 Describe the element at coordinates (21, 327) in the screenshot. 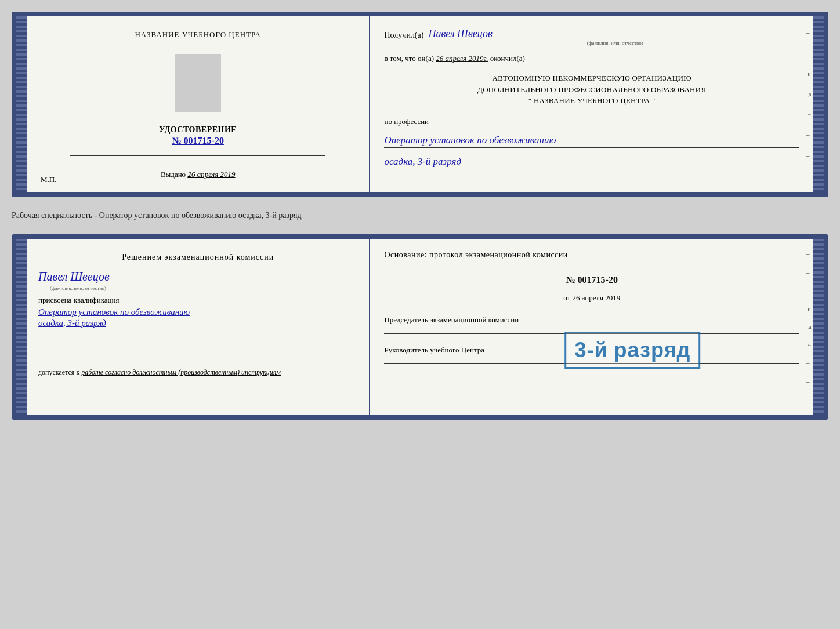

I see `bottom-spine-left` at that location.